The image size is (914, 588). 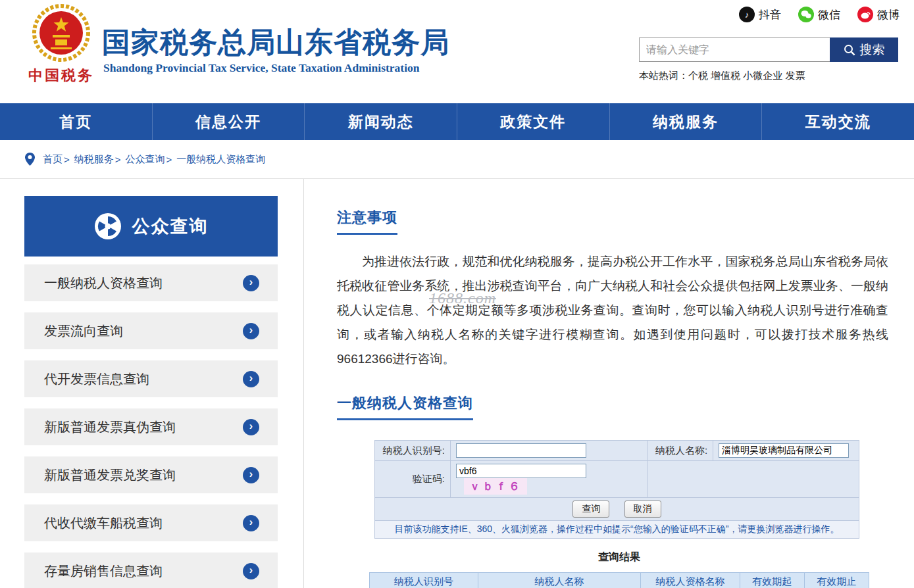 I want to click on breadcrumb: 首页 > 纳税服务 > 公众查询 > 一般纳税人资格查询, so click(x=457, y=159).